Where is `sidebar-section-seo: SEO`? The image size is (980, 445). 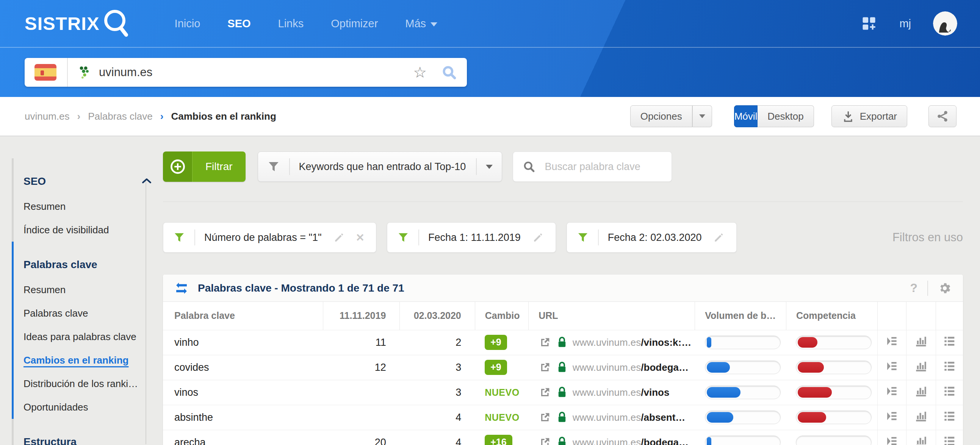
sidebar-section-seo: SEO is located at coordinates (85, 181).